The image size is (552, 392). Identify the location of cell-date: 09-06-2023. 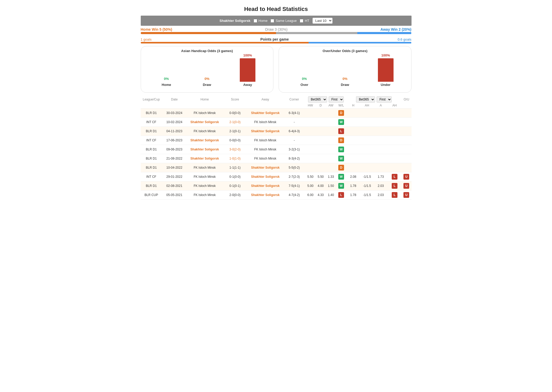
(174, 149).